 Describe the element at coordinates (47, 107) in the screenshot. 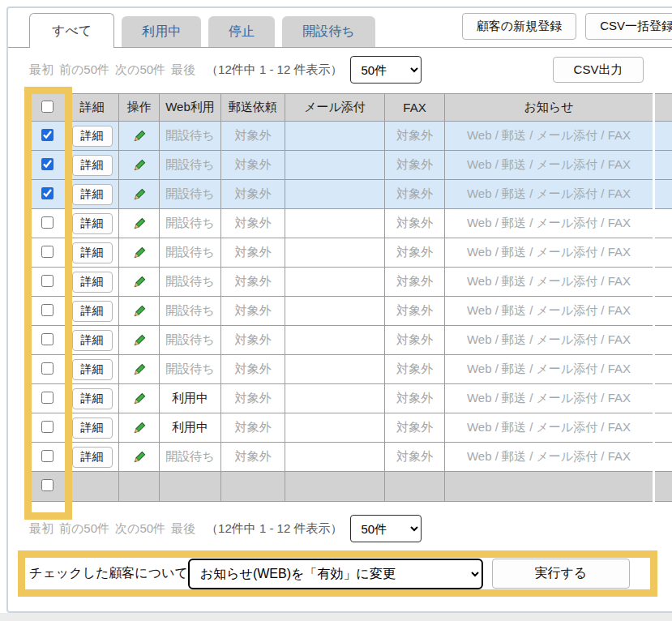

I see `select-all-checkbox` at that location.